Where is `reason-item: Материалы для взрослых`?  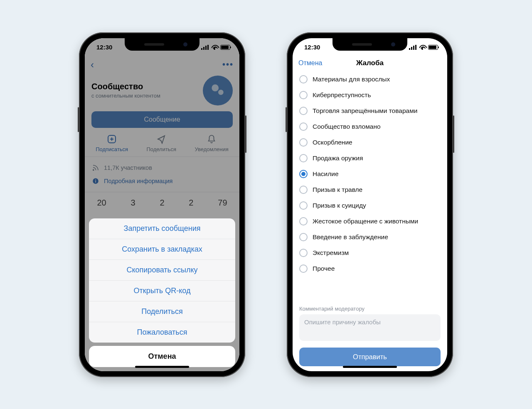 reason-item: Материалы для взрослых is located at coordinates (370, 79).